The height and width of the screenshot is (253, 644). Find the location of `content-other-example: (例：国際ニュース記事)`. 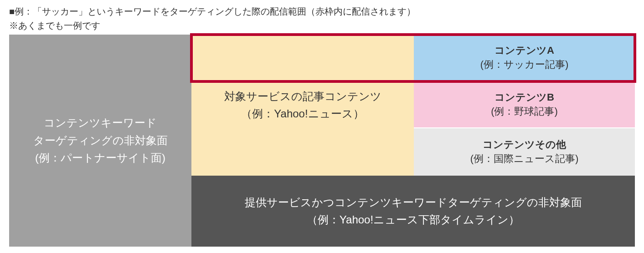

content-other-example: (例：国際ニュース記事) is located at coordinates (525, 159).